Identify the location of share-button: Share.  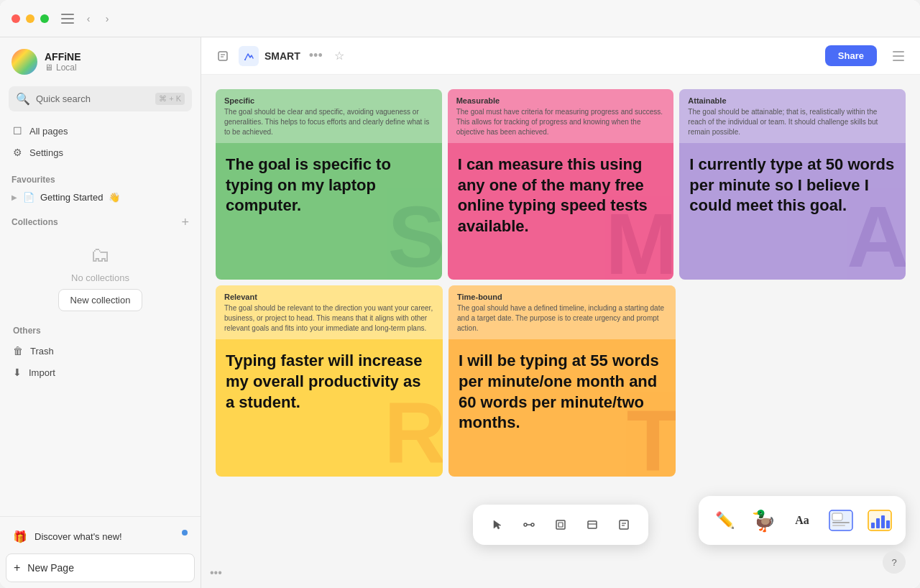
(851, 56).